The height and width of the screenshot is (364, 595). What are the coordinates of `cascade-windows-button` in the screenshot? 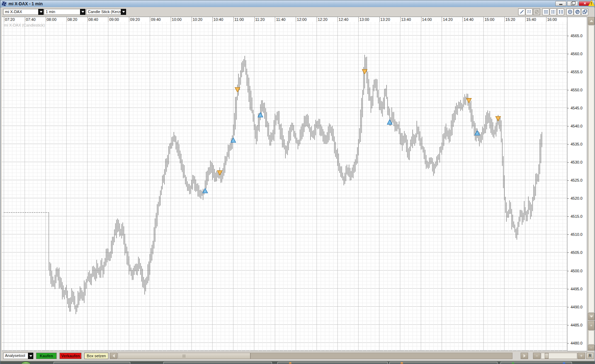 It's located at (585, 12).